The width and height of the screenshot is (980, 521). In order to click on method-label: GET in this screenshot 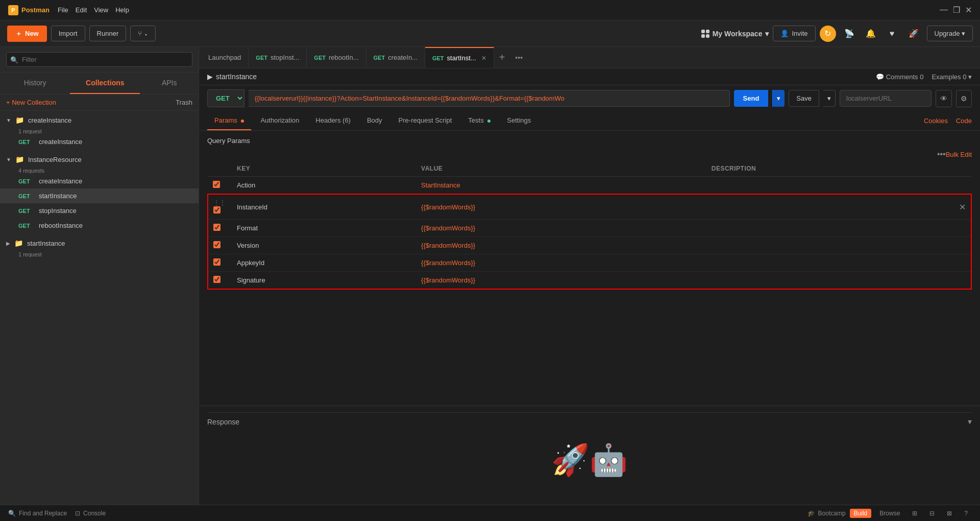, I will do `click(261, 58)`.